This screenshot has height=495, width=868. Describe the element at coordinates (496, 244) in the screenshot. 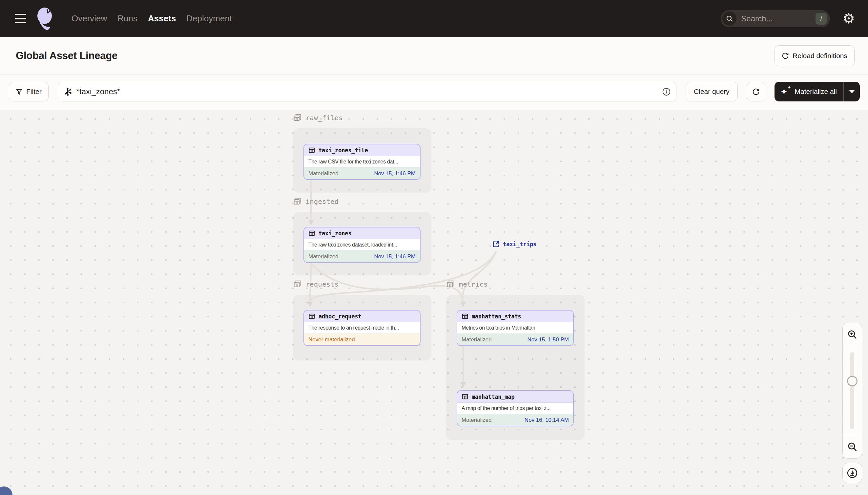

I see `external-link-icon` at that location.